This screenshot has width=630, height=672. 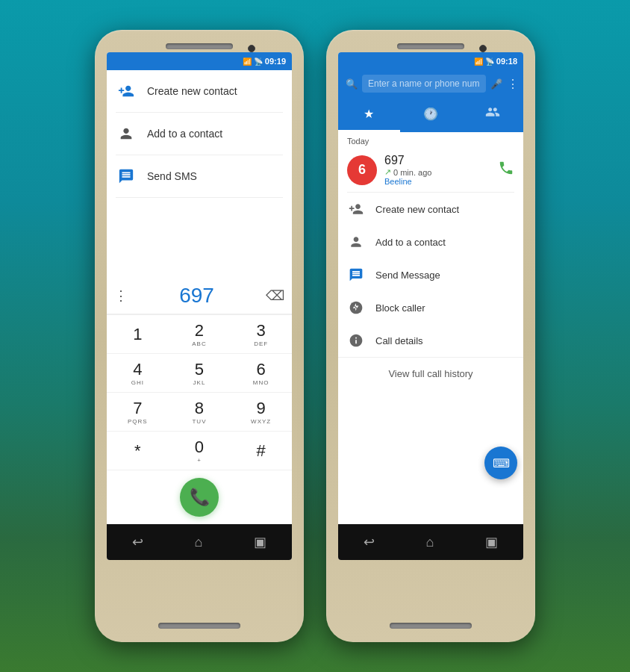 I want to click on key-5-alpha: JKL, so click(x=200, y=382).